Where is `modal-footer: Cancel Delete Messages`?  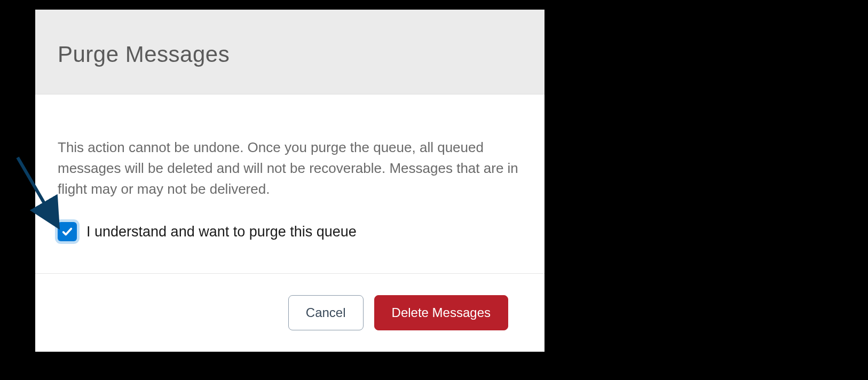
modal-footer: Cancel Delete Messages is located at coordinates (290, 313).